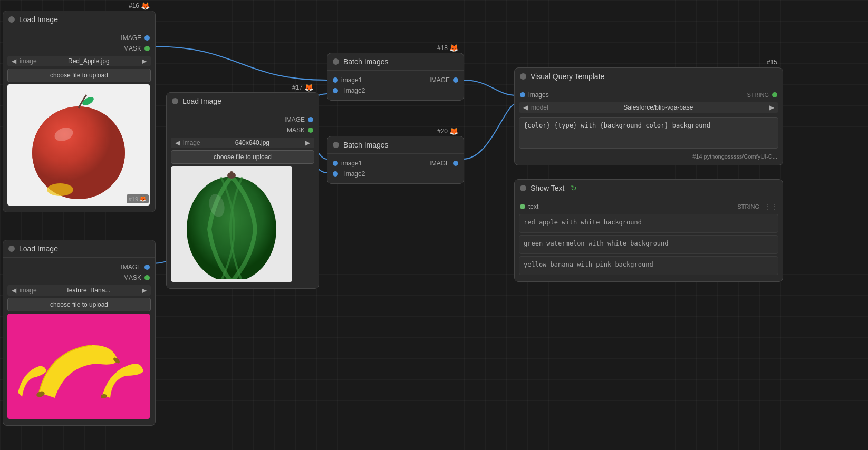 The image size is (868, 450). What do you see at coordinates (574, 188) in the screenshot?
I see `refresh-icon-showtext: ↻` at bounding box center [574, 188].